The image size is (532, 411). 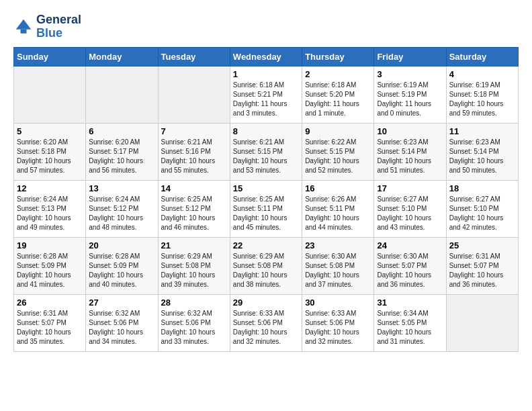 I want to click on col-header-wednesday: Wednesday, so click(x=266, y=56).